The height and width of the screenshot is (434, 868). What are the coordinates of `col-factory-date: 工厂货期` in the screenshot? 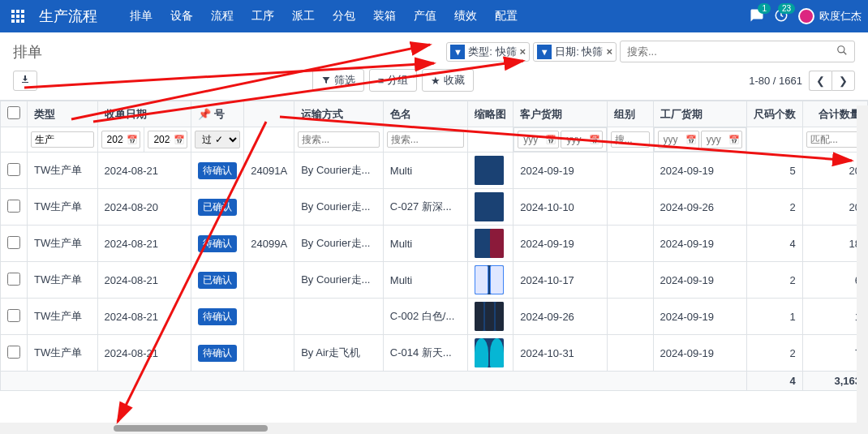 It's located at (699, 114).